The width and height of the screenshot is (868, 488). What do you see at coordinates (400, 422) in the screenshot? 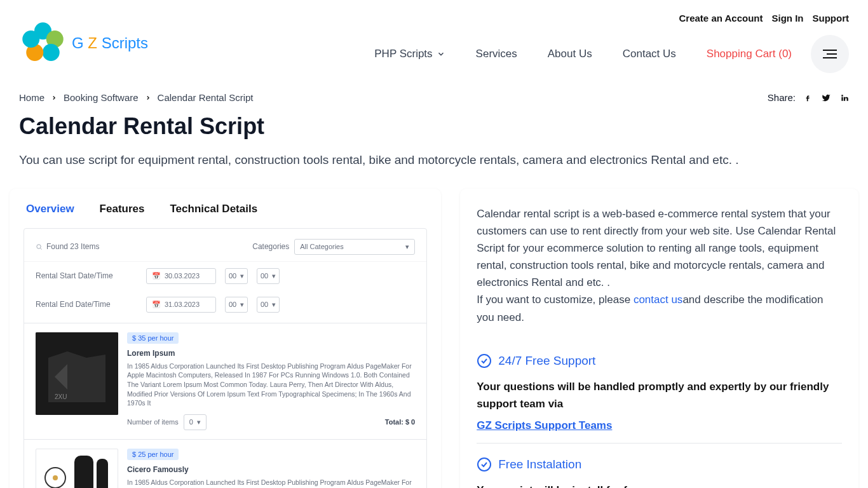
I see `item-total: Total: $ 0` at bounding box center [400, 422].